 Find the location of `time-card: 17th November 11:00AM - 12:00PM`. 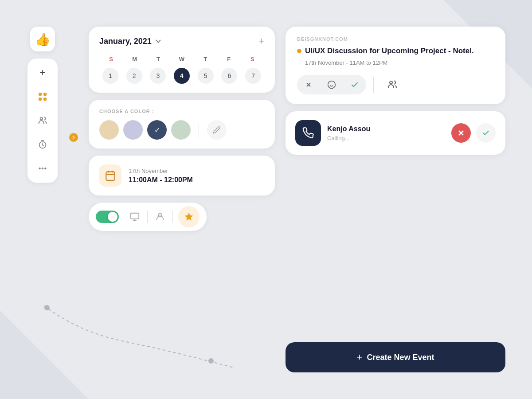

time-card: 17th November 11:00AM - 12:00PM is located at coordinates (182, 176).